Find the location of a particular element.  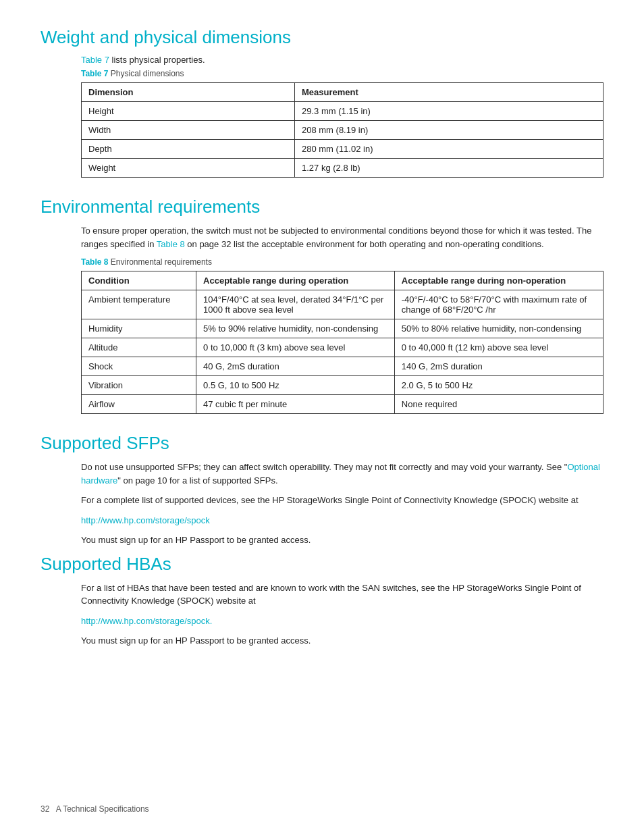

table-row: Altitude0 to 10,000 ft (3 km) above sea … is located at coordinates (343, 348).